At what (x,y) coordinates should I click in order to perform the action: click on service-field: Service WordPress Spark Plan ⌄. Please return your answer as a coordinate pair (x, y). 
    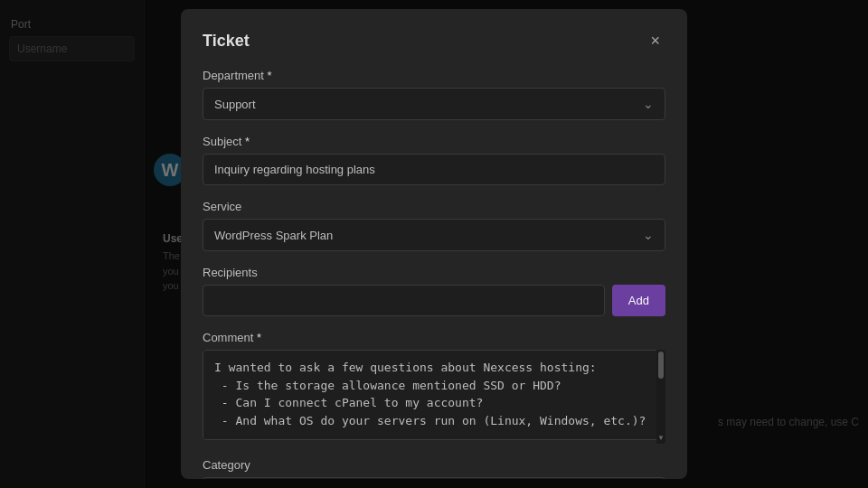
    Looking at the image, I should click on (434, 226).